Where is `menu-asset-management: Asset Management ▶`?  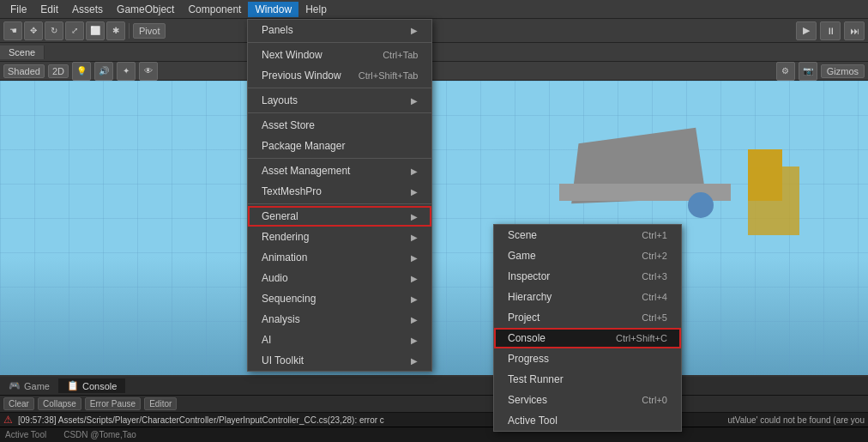 menu-asset-management: Asset Management ▶ is located at coordinates (340, 171).